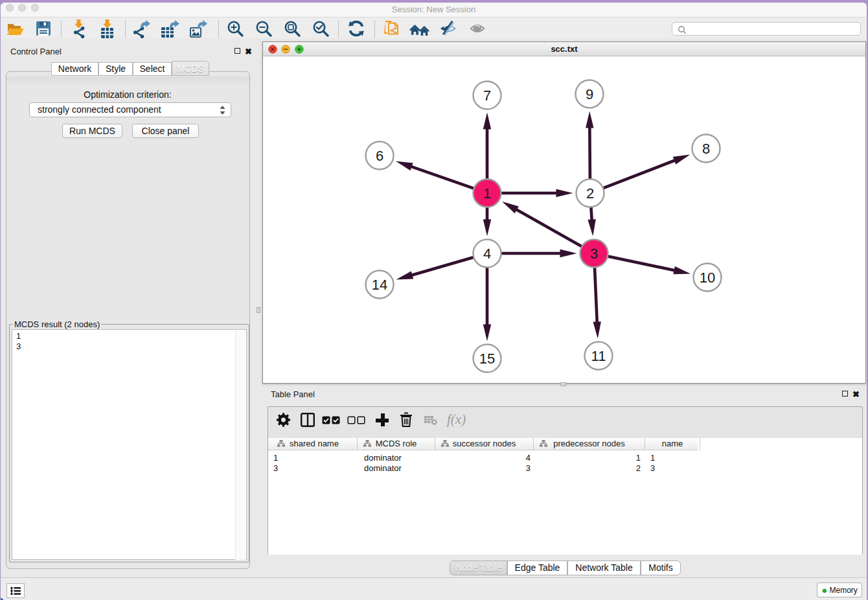 Image resolution: width=868 pixels, height=600 pixels. I want to click on svg-text: 14, so click(380, 285).